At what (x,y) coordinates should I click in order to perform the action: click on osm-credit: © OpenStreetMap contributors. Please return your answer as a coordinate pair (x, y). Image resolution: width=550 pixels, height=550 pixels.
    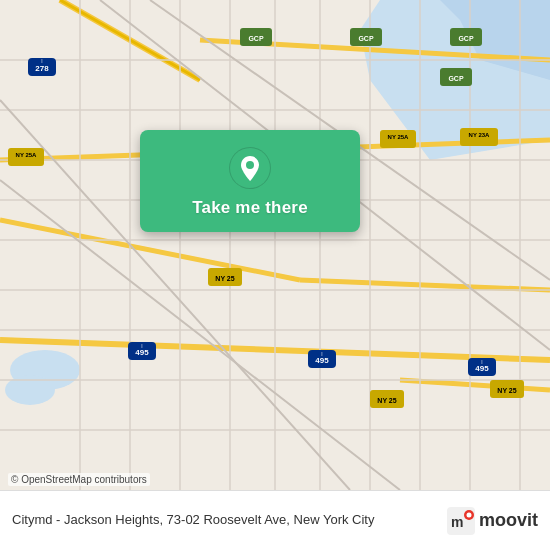
    Looking at the image, I should click on (79, 480).